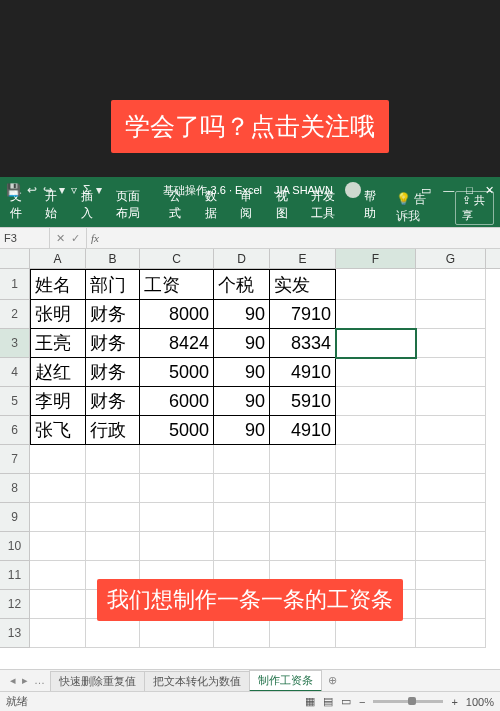  Describe the element at coordinates (113, 402) in the screenshot. I see `cell-B5: 财务` at that location.